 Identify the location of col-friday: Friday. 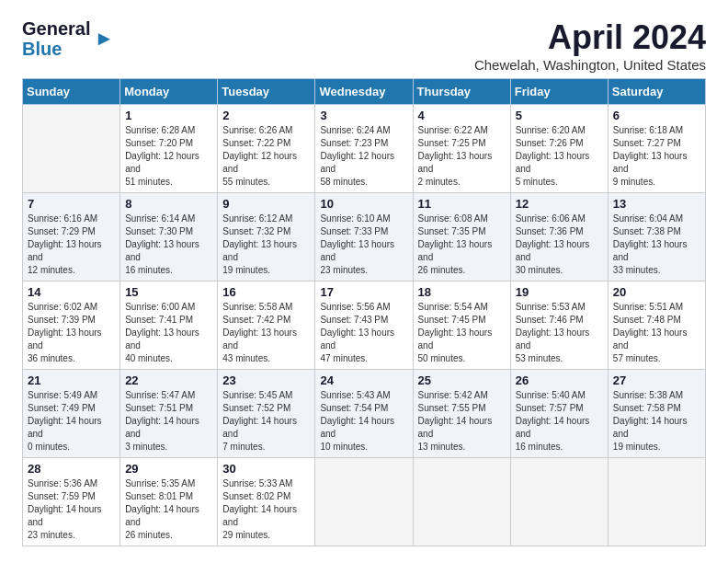
(559, 92).